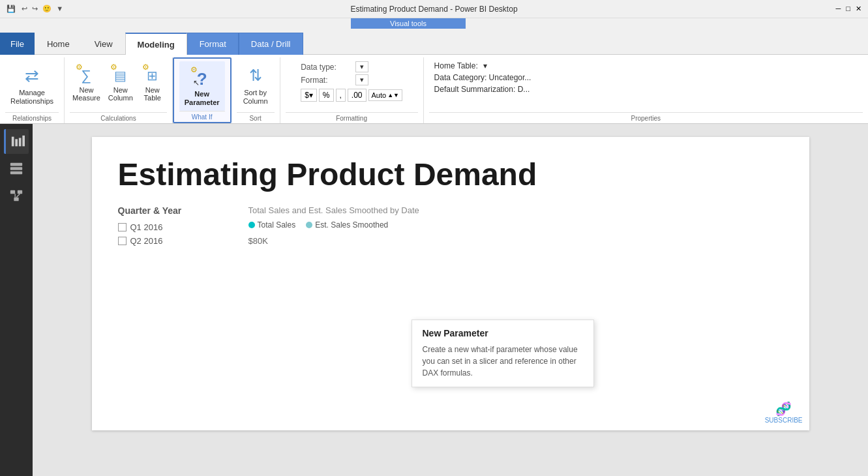 The width and height of the screenshot is (868, 476). I want to click on new-table-label: New Table, so click(153, 94).